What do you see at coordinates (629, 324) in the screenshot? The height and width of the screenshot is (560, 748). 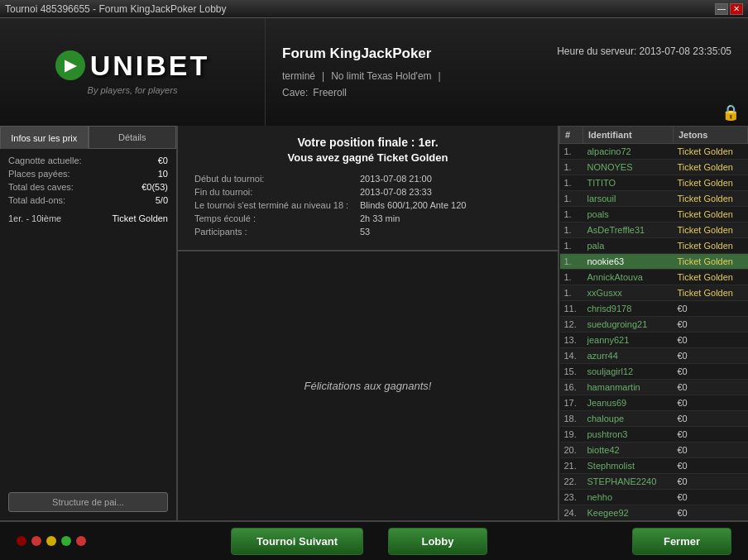 I see `cell-name: suedugroing21` at bounding box center [629, 324].